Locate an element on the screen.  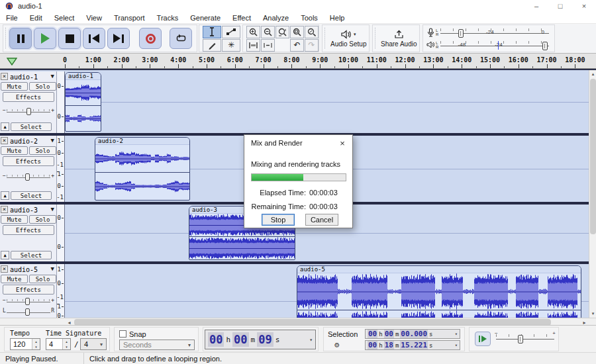
time-signature-lower-select: 4 ▾ is located at coordinates (93, 344).